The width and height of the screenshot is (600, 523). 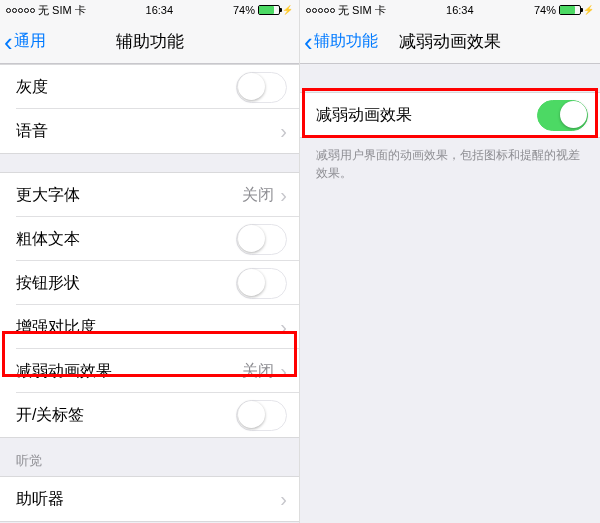 What do you see at coordinates (262, 284) in the screenshot?
I see `toggle-button-shapes` at bounding box center [262, 284].